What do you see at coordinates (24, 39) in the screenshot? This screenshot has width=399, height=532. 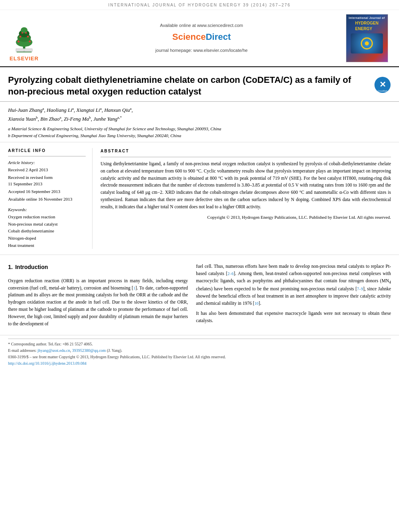 I see `elsevier-tree-icon` at bounding box center [24, 39].